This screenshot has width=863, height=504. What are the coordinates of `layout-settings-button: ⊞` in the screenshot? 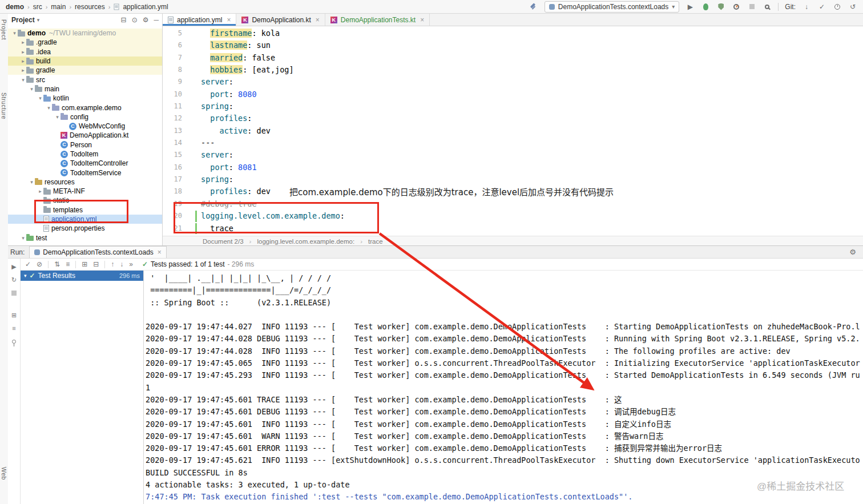 It's located at (14, 315).